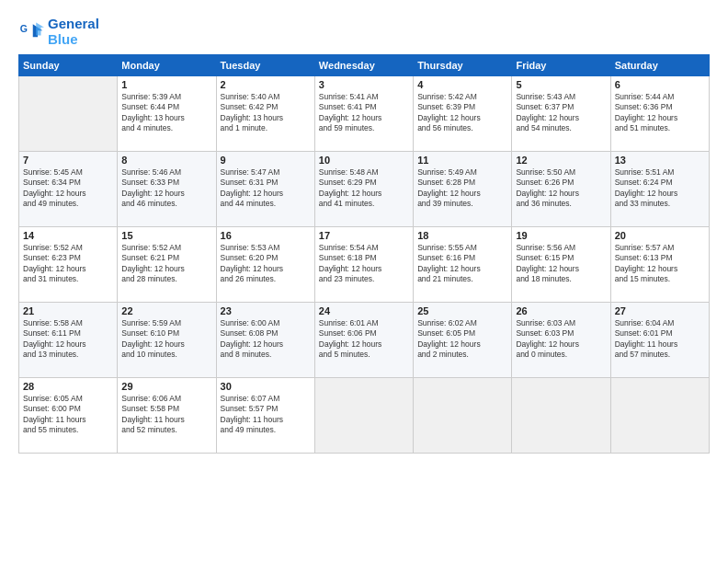 The height and width of the screenshot is (563, 728). Describe the element at coordinates (660, 236) in the screenshot. I see `day-number: 20` at that location.